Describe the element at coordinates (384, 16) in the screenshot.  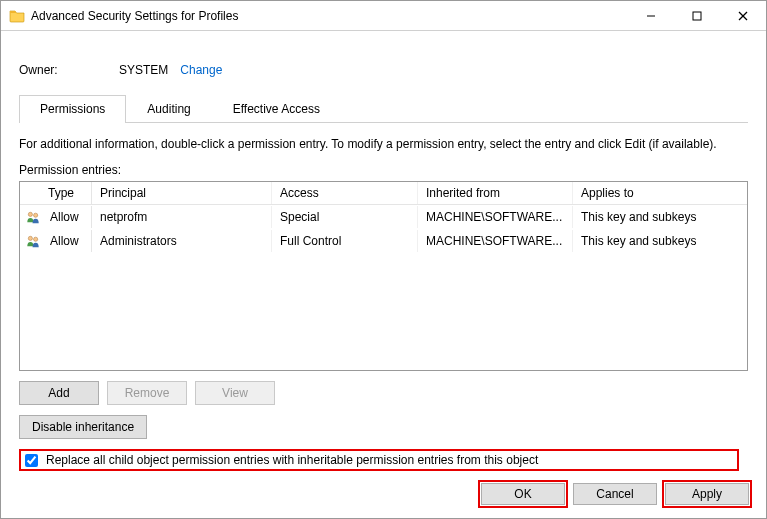
I see `titlebar: Advanced Security Settings for Profiles` at that location.